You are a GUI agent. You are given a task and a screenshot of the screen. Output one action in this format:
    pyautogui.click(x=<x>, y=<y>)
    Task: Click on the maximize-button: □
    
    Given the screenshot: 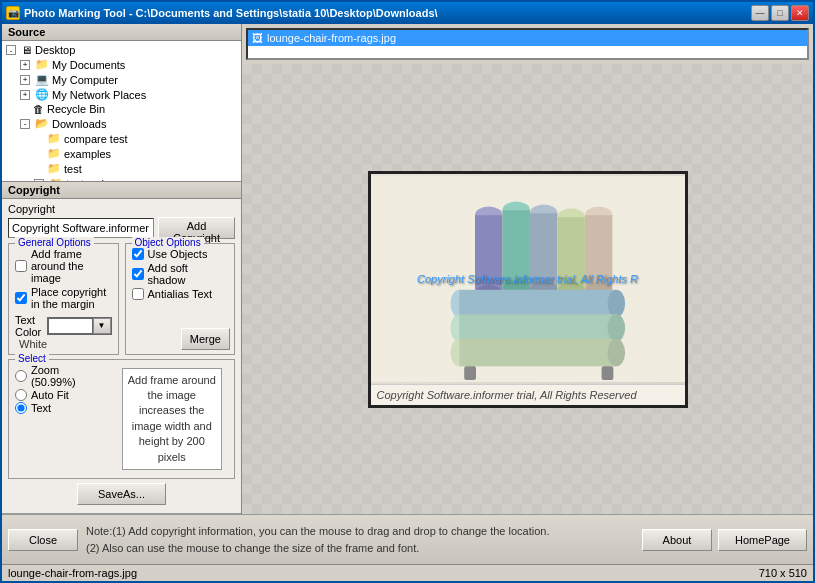 What is the action you would take?
    pyautogui.click(x=780, y=13)
    